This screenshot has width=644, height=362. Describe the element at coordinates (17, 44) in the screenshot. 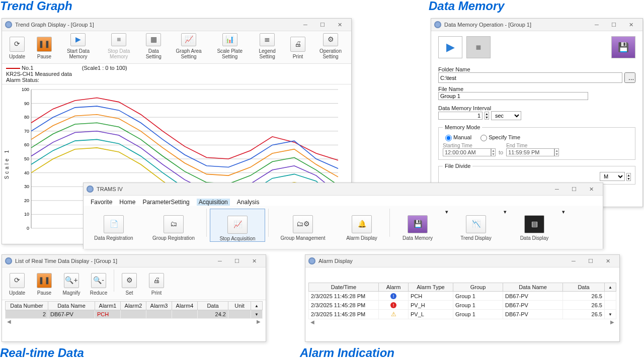

I see `refresh-icon: ⟳` at that location.